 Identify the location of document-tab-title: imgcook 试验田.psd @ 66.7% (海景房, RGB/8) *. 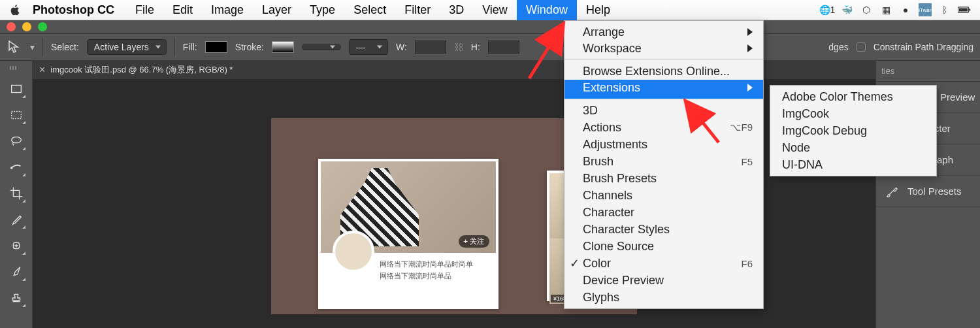
(141, 70).